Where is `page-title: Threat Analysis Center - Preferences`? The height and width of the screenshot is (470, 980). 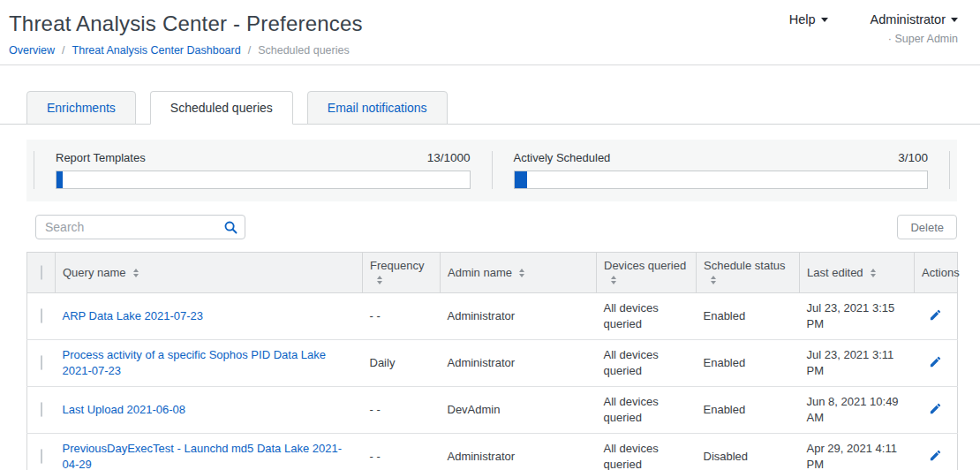 page-title: Threat Analysis Center - Preferences is located at coordinates (185, 24).